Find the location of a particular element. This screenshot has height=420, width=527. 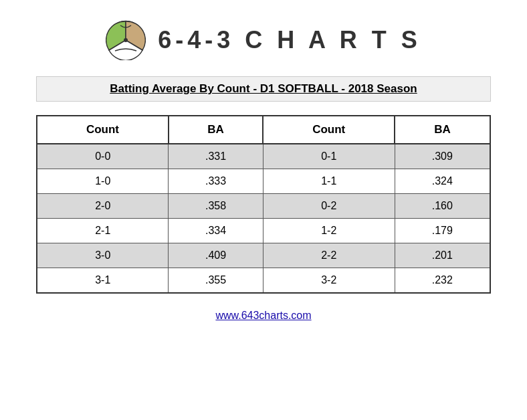

cell-ba1-5: .355 is located at coordinates (215, 281).